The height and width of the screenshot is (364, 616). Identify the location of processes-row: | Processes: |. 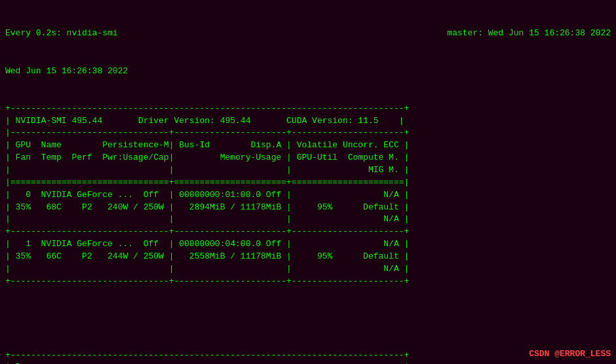
(308, 363).